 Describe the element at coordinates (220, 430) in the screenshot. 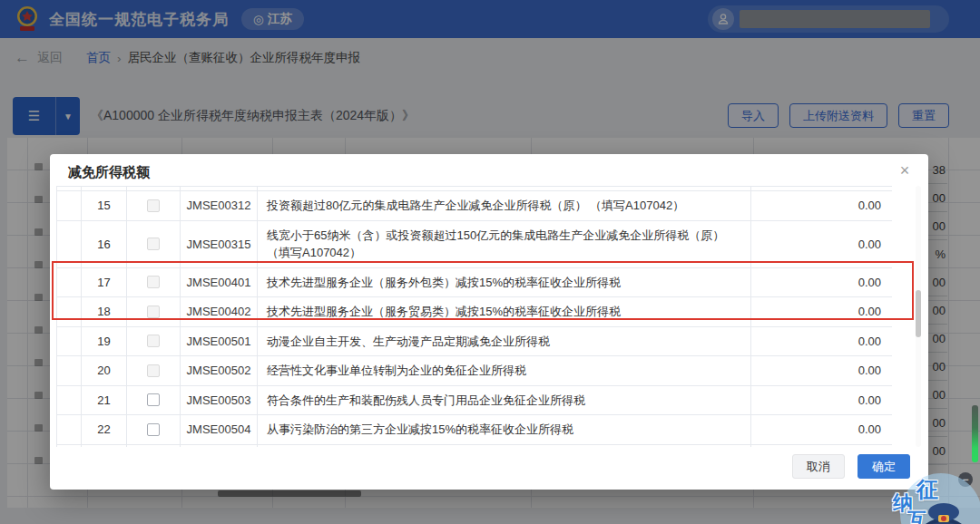

I see `row-code: JMSE00504` at that location.